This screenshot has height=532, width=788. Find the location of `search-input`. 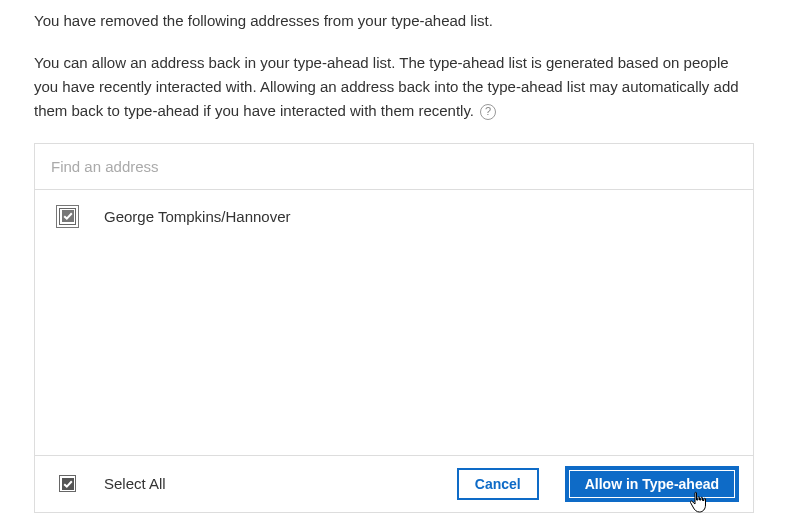

search-input is located at coordinates (394, 166).